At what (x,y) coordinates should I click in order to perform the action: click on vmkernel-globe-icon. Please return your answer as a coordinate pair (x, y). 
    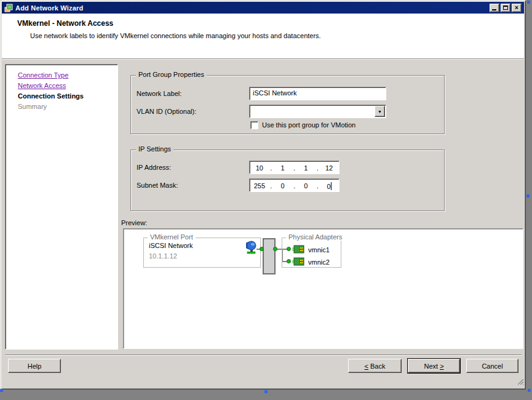
    Looking at the image, I should click on (252, 247).